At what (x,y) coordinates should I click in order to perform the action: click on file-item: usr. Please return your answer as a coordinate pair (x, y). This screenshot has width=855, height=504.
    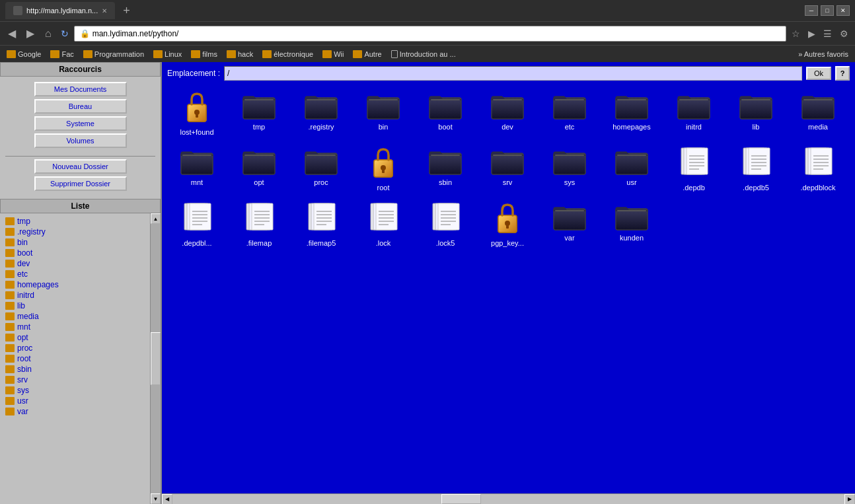
    Looking at the image, I should click on (632, 169).